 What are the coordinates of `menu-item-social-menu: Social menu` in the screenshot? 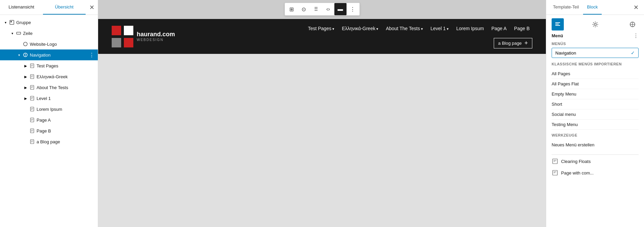 It's located at (595, 115).